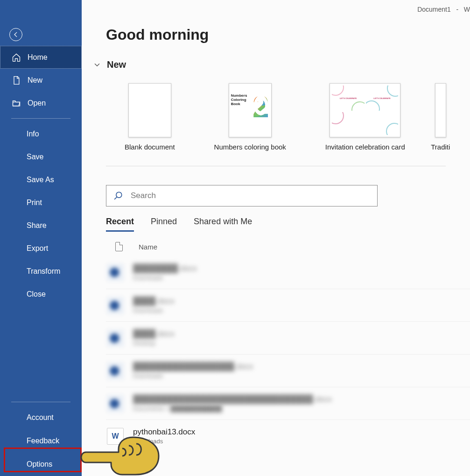 The image size is (470, 476). Describe the element at coordinates (120, 224) in the screenshot. I see `tab-recent: Recent` at that location.